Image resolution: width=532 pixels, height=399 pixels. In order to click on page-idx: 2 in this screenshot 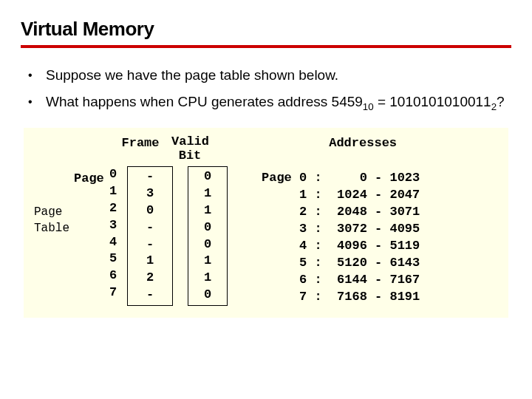, I will do `click(113, 208)`.